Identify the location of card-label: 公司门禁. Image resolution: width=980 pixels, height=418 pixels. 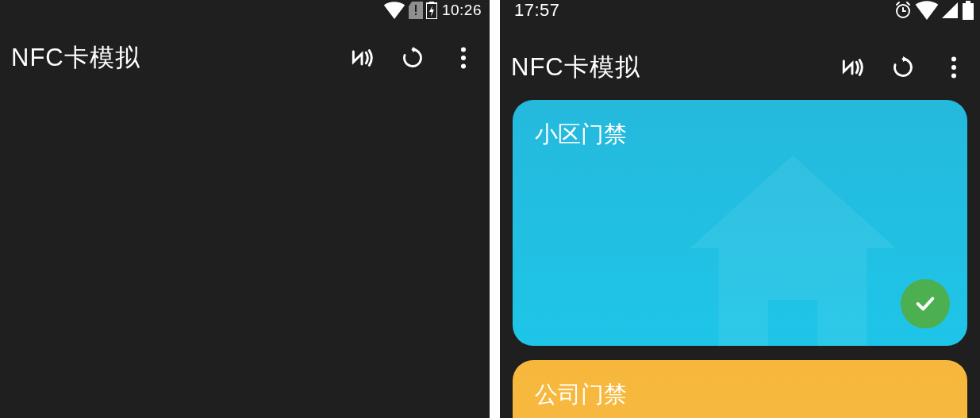
(581, 394).